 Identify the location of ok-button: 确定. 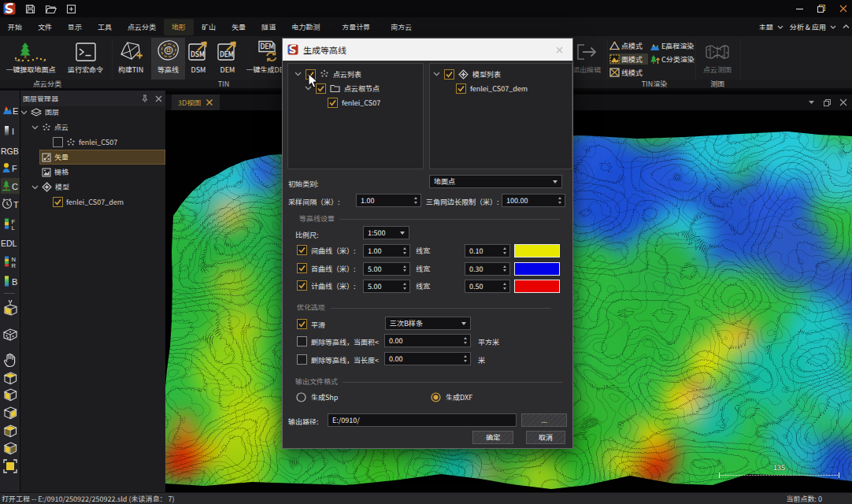
(493, 438).